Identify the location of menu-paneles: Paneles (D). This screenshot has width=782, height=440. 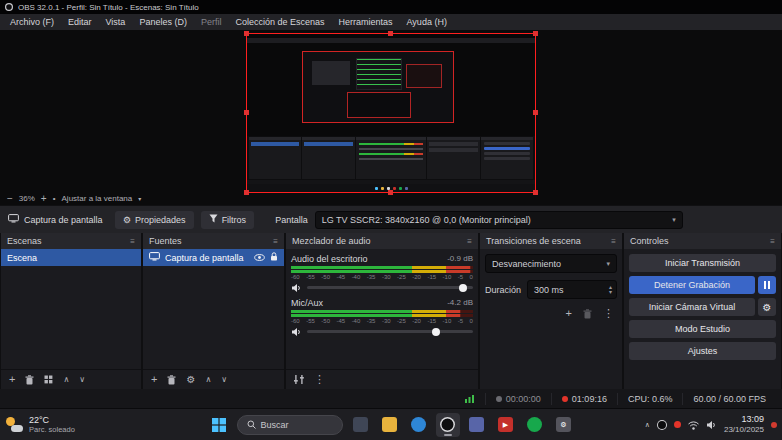
(163, 22).